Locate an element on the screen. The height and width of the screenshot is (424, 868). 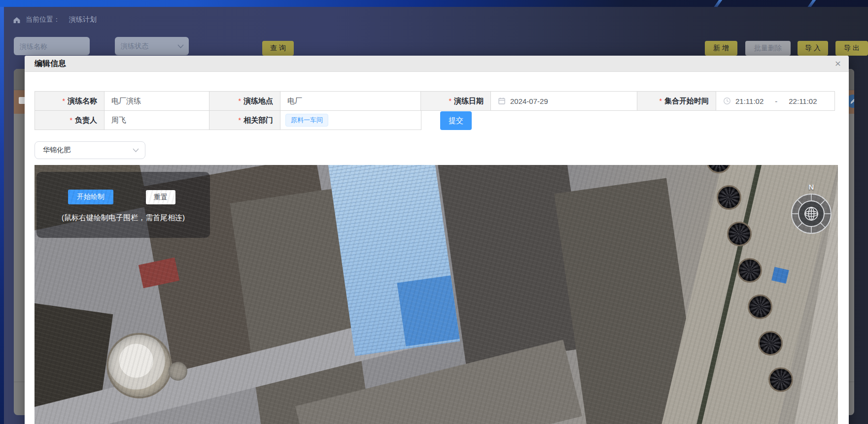
breadcrumb-prefix: 当前位置： is located at coordinates (43, 20).